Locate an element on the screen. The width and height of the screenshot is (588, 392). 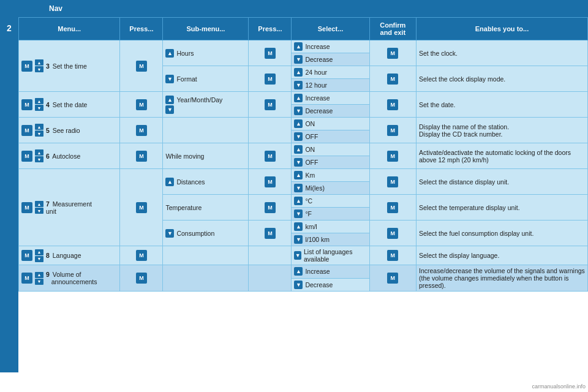
enables-consumption: Select the fuel consumption display unit… is located at coordinates (502, 233).